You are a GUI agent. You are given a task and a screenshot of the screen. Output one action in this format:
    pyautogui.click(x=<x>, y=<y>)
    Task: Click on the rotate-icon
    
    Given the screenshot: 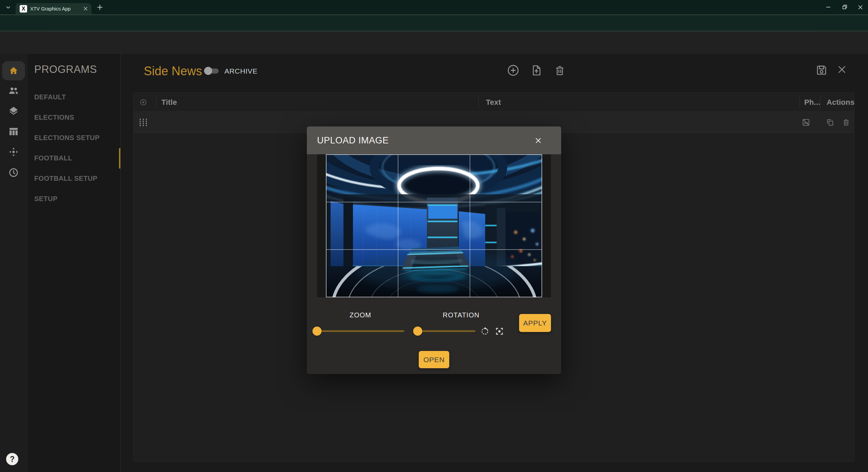 What is the action you would take?
    pyautogui.click(x=485, y=331)
    